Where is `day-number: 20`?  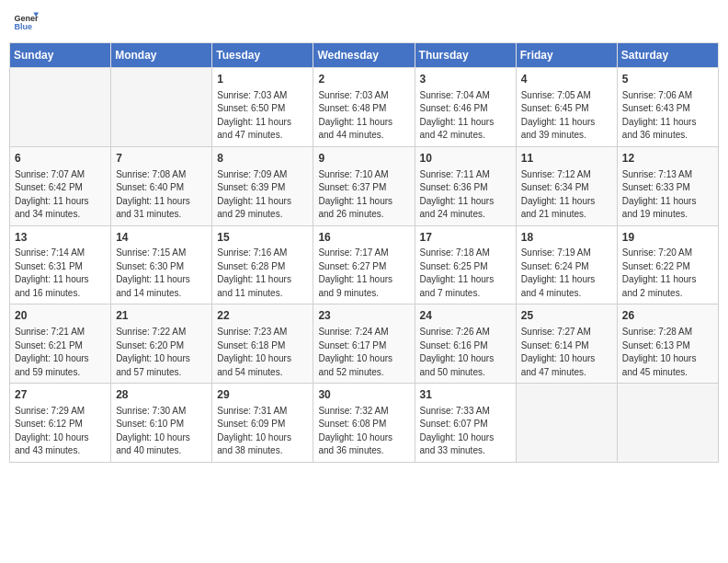
day-number: 20 is located at coordinates (61, 316).